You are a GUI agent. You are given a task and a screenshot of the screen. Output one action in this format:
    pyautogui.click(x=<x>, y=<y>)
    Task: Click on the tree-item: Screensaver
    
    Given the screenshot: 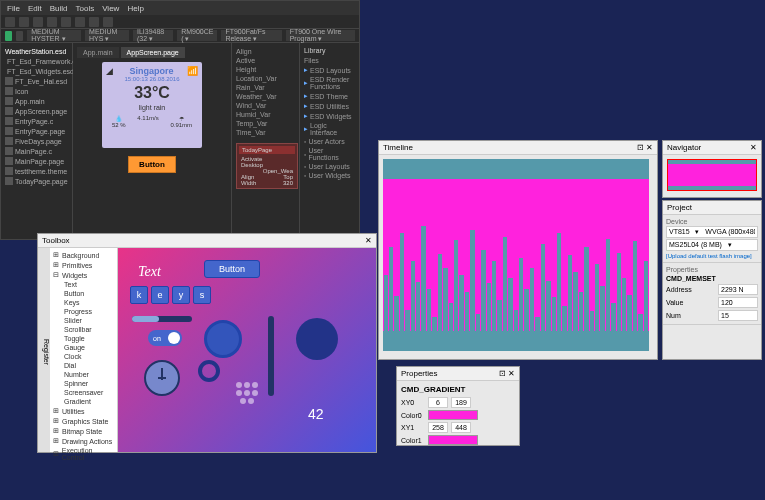 What is the action you would take?
    pyautogui.click(x=84, y=392)
    